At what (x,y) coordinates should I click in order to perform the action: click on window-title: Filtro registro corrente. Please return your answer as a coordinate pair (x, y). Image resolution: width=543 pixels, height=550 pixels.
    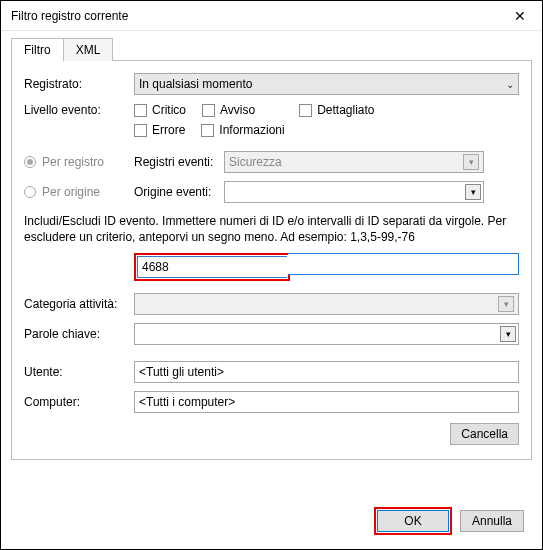
    Looking at the image, I should click on (70, 16).